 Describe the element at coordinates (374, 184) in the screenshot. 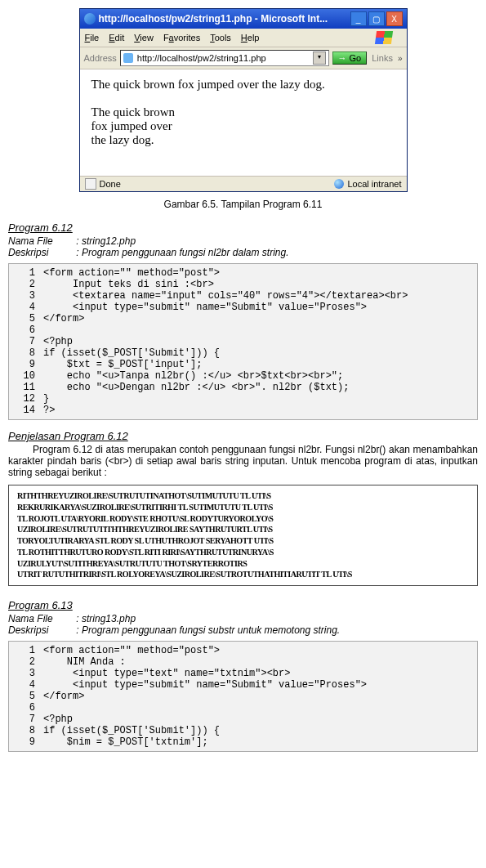

I see `status-zone: Local intranet` at that location.